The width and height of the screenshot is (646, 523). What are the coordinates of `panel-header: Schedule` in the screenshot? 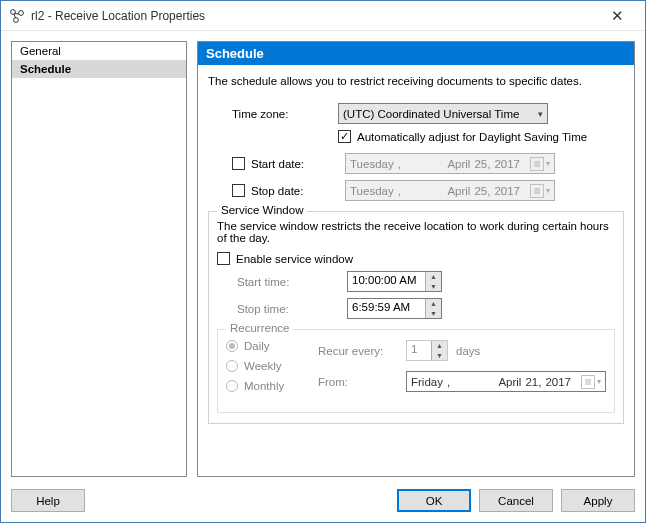 It's located at (416, 54).